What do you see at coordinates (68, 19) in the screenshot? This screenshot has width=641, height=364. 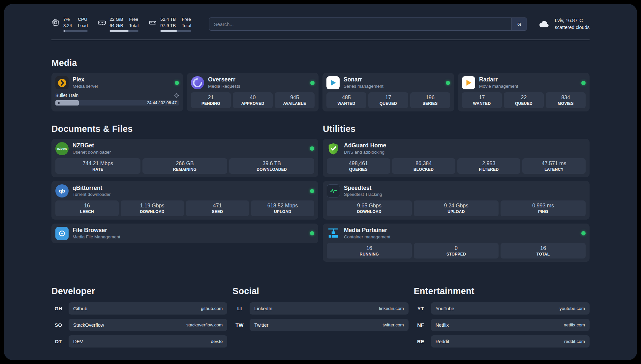 I see `cpu-usage-value: 7%` at bounding box center [68, 19].